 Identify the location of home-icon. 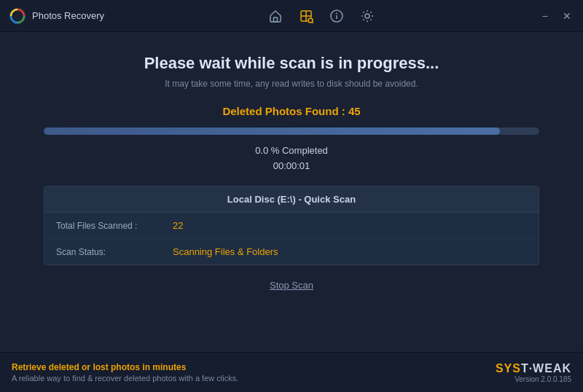
(275, 16).